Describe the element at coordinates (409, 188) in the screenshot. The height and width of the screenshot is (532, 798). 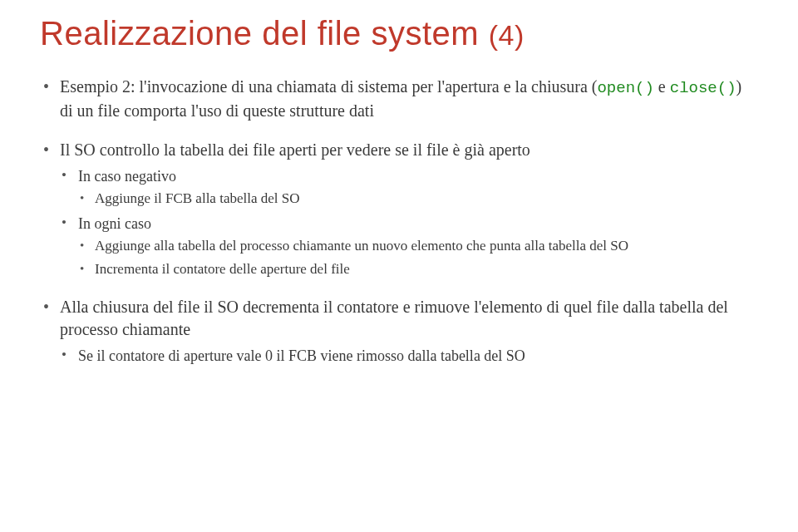
I see `list-item: In caso negativo Aggiunge il FCB alla ta…` at that location.